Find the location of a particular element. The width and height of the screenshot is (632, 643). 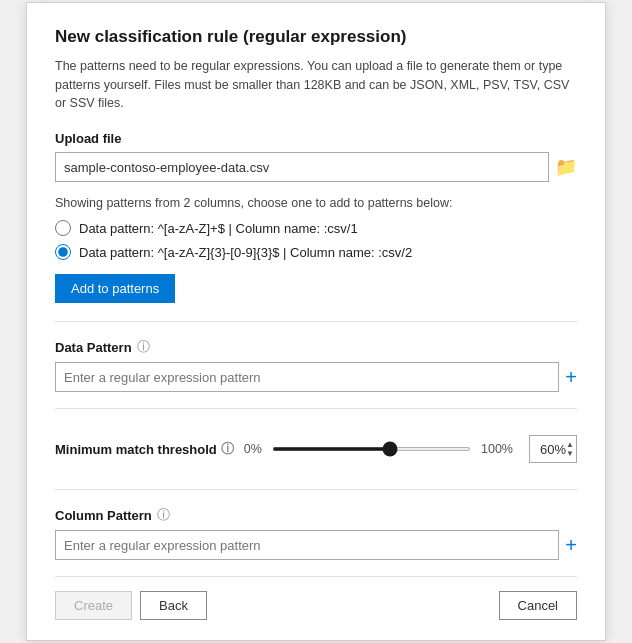

threshold-spinner: ▲ ▼ is located at coordinates (570, 449).